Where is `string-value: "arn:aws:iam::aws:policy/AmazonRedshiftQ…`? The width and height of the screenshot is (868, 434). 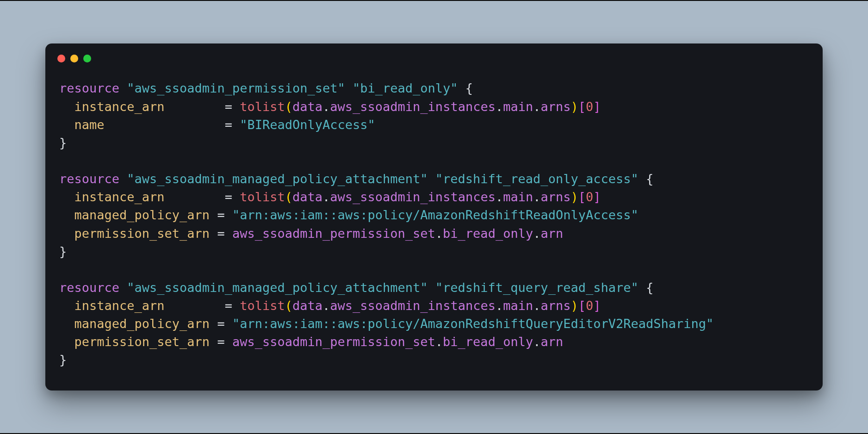 string-value: "arn:aws:iam::aws:policy/AmazonRedshiftQ… is located at coordinates (473, 324).